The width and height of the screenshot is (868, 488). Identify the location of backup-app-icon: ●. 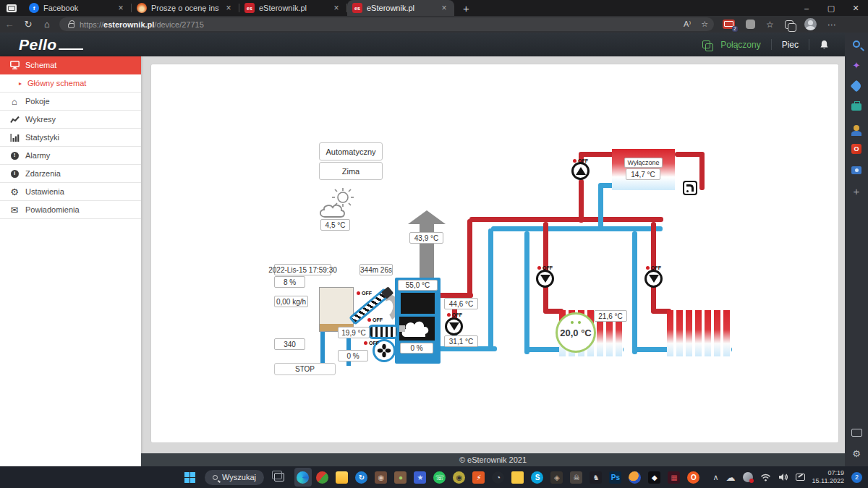
(401, 477).